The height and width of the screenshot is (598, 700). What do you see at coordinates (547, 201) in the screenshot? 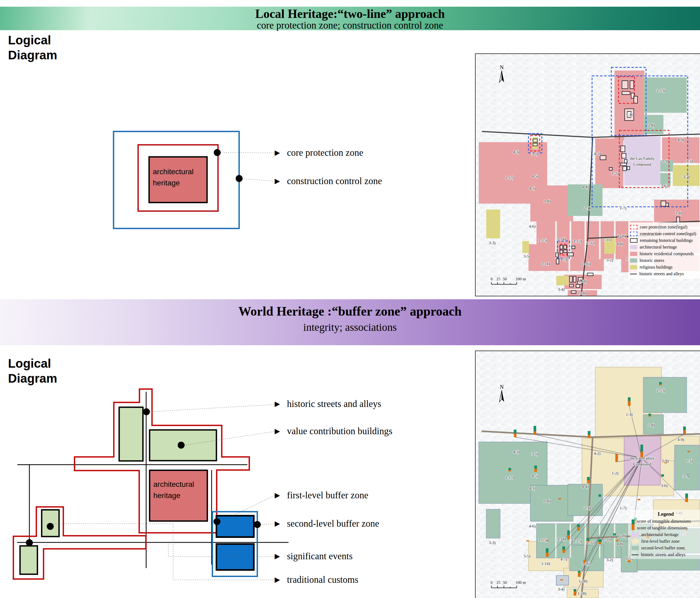
I see `map-label: 1-8)` at bounding box center [547, 201].